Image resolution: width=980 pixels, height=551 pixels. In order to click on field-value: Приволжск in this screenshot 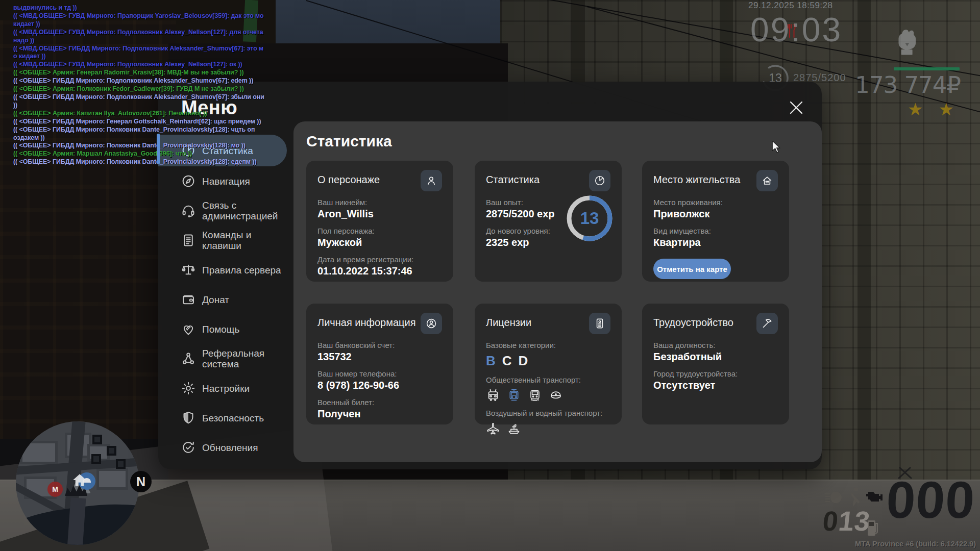, I will do `click(716, 214)`.